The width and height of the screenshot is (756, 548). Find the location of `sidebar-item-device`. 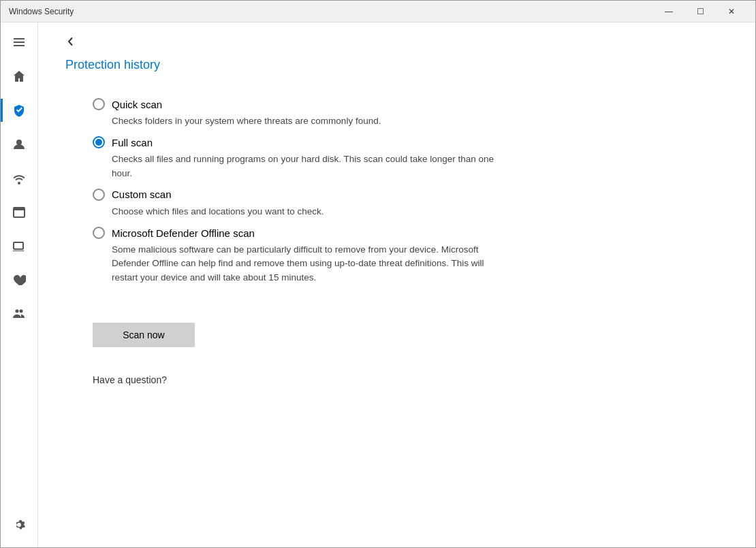

sidebar-item-device is located at coordinates (19, 246).